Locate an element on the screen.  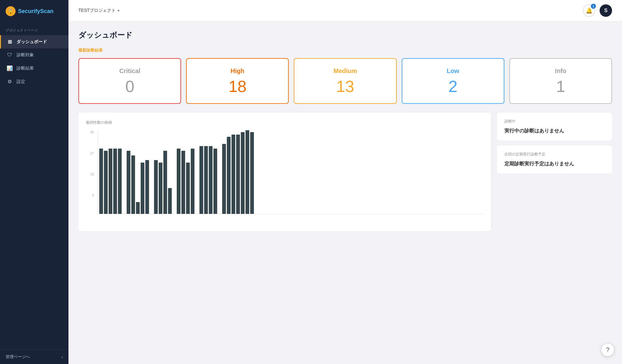
notification-badge: 1 is located at coordinates (593, 6).